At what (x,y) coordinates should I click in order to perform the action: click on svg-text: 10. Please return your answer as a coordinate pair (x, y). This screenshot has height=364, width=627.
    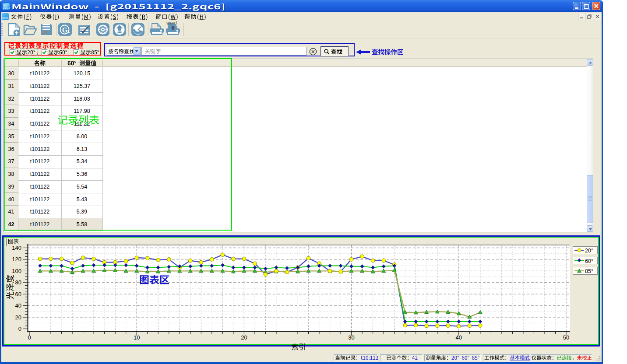
    Looking at the image, I should click on (137, 338).